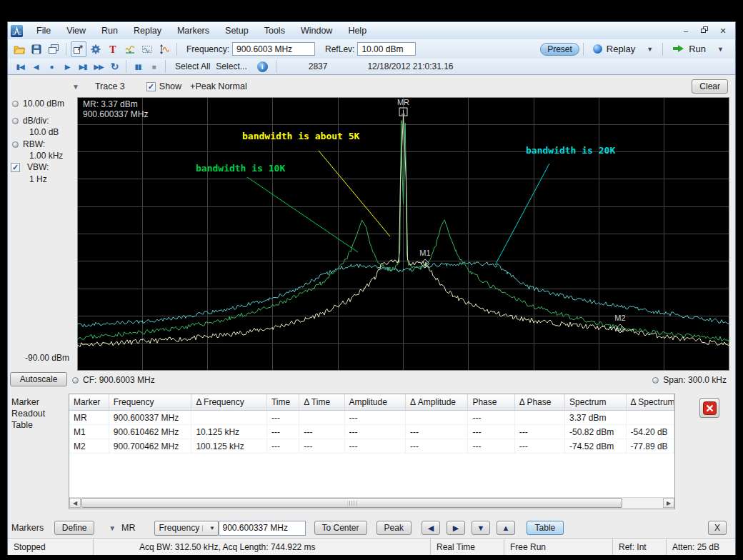 The image size is (743, 560). I want to click on stop-icon: ■, so click(154, 67).